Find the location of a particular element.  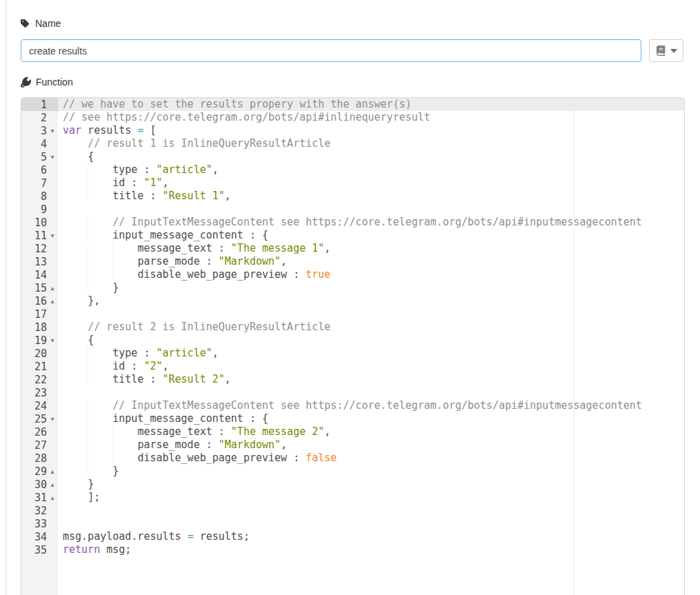

code-line: 12 message_text : "The message 1", is located at coordinates (353, 248).